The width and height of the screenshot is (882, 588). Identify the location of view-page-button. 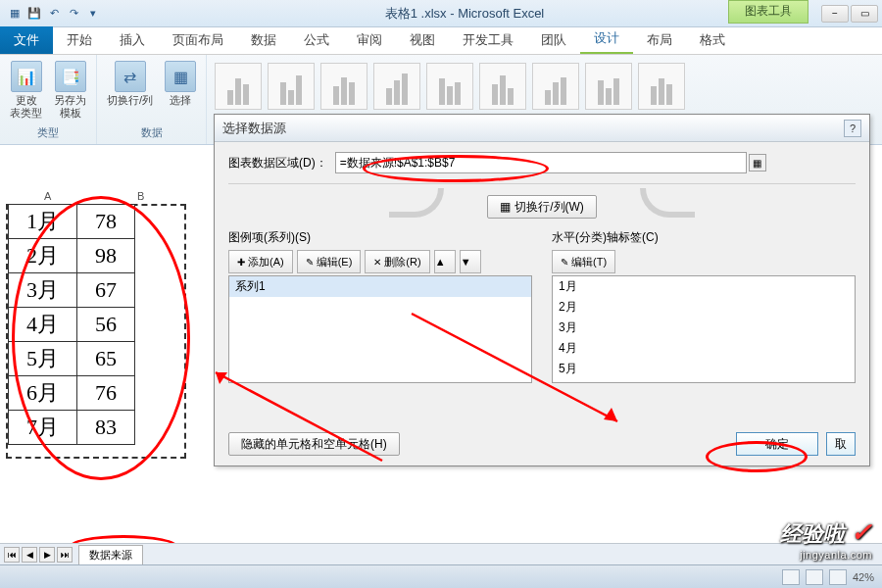
(814, 577).